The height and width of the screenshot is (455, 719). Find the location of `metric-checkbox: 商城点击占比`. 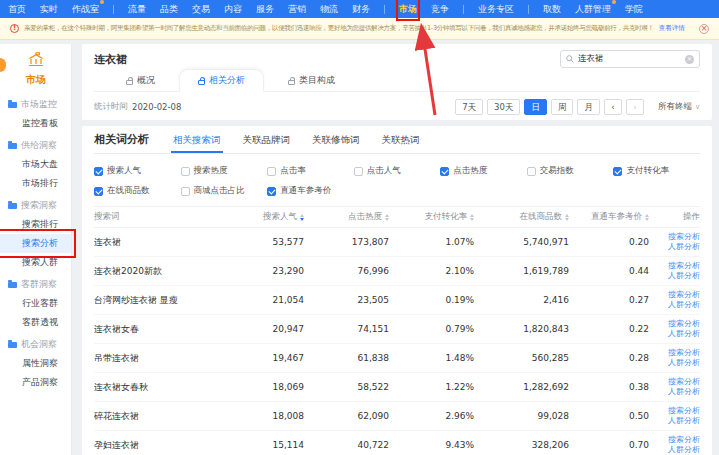

metric-checkbox: 商城点击占比 is located at coordinates (224, 191).